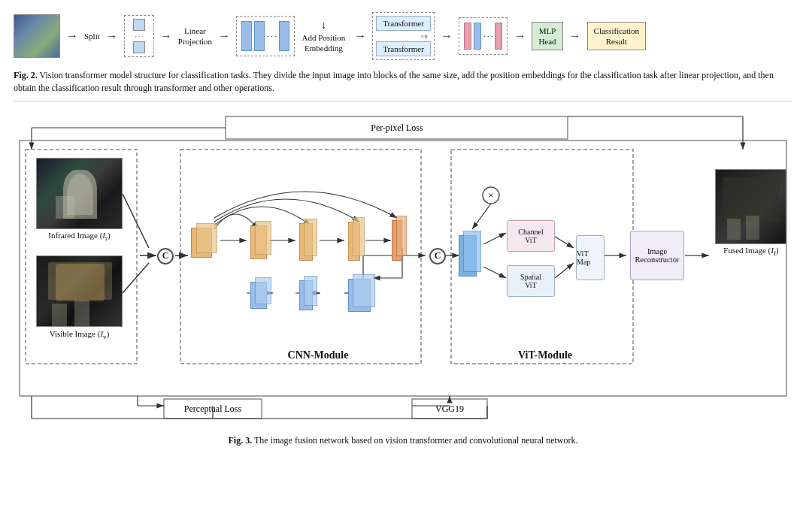  What do you see at coordinates (37, 36) in the screenshot?
I see `fig2-input-image` at bounding box center [37, 36].